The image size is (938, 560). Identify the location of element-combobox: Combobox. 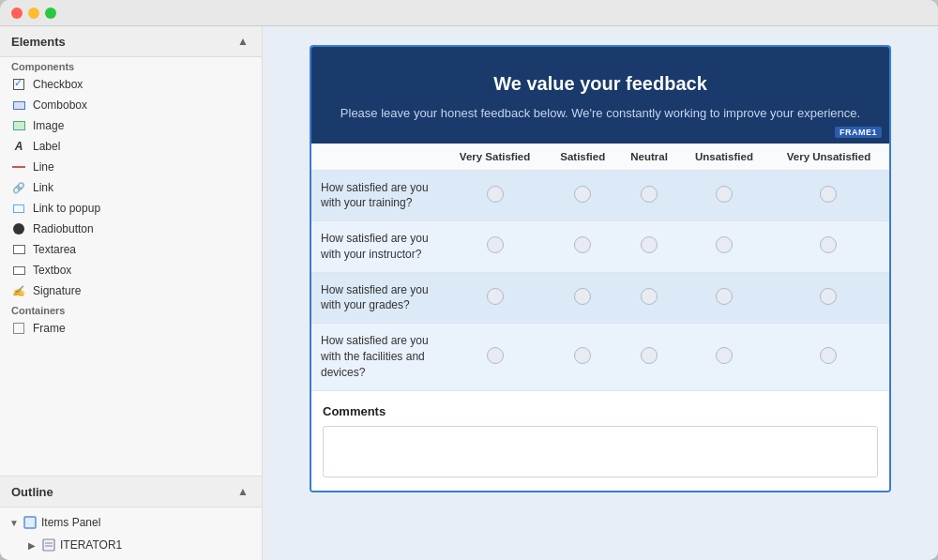
(129, 105).